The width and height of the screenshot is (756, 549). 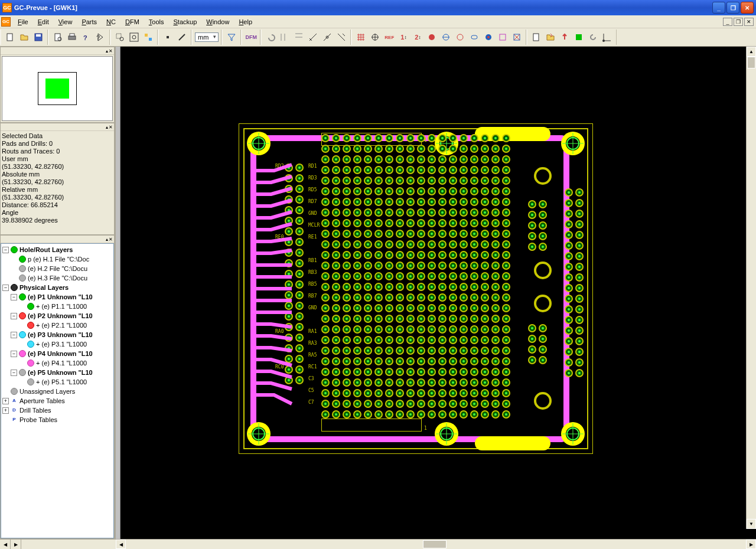 I want to click on undo-button, so click(x=271, y=37).